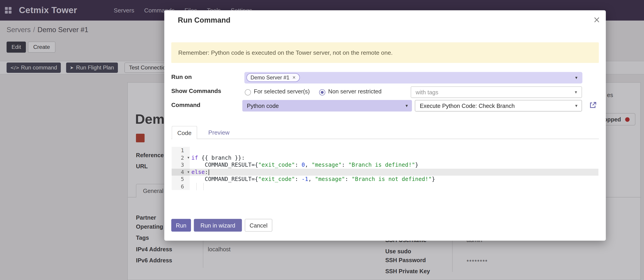  Describe the element at coordinates (181, 225) in the screenshot. I see `run-button: Run` at that location.